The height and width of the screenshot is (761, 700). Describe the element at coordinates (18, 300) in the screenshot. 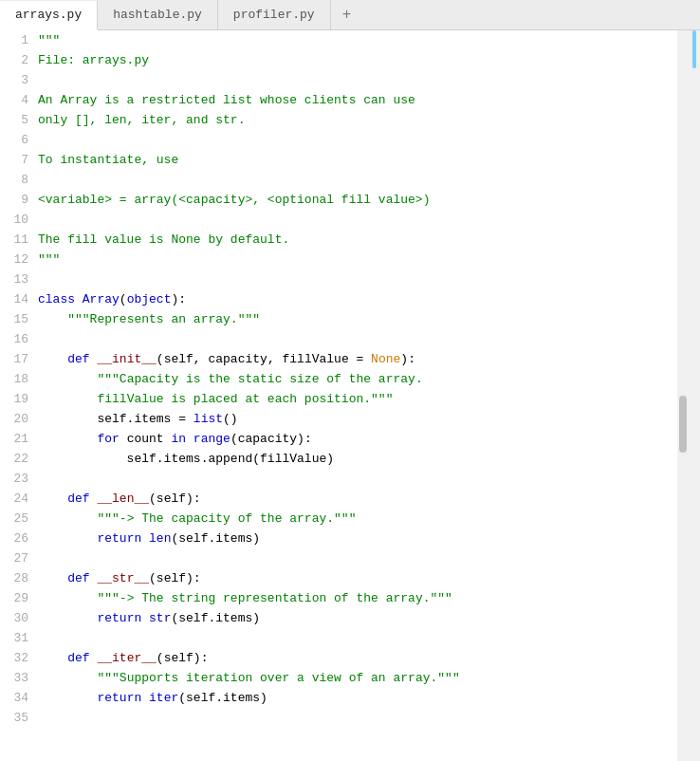

I see `line-number: 14` at that location.